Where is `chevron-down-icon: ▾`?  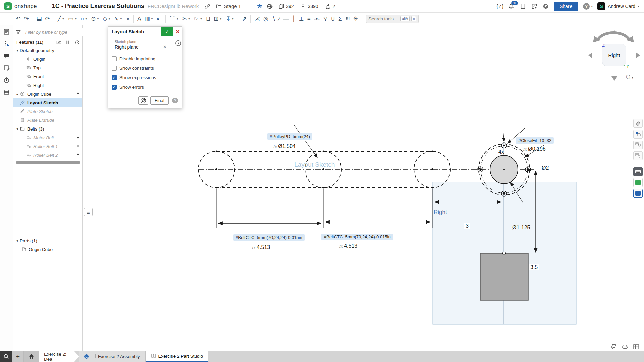 chevron-down-icon: ▾ is located at coordinates (17, 50).